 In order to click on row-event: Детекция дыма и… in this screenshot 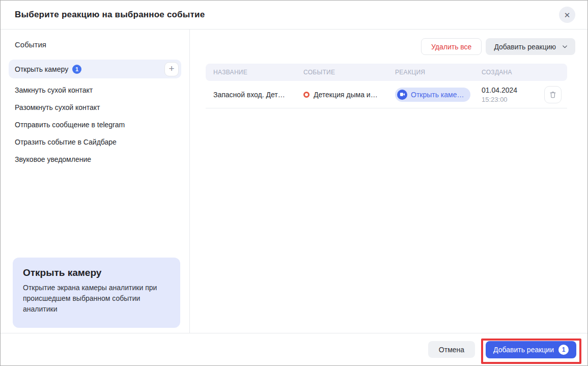, I will do `click(349, 95)`.